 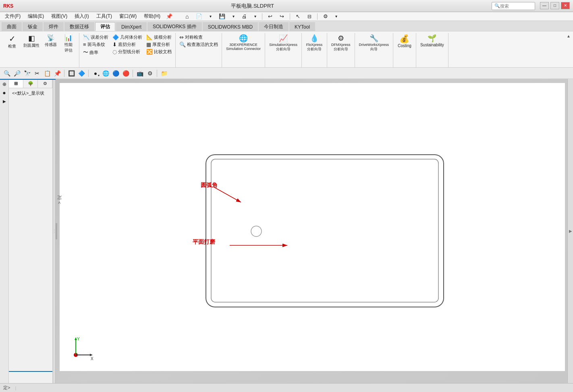 What do you see at coordinates (81, 16) in the screenshot?
I see `menu-insert: 插入(I)` at bounding box center [81, 16].